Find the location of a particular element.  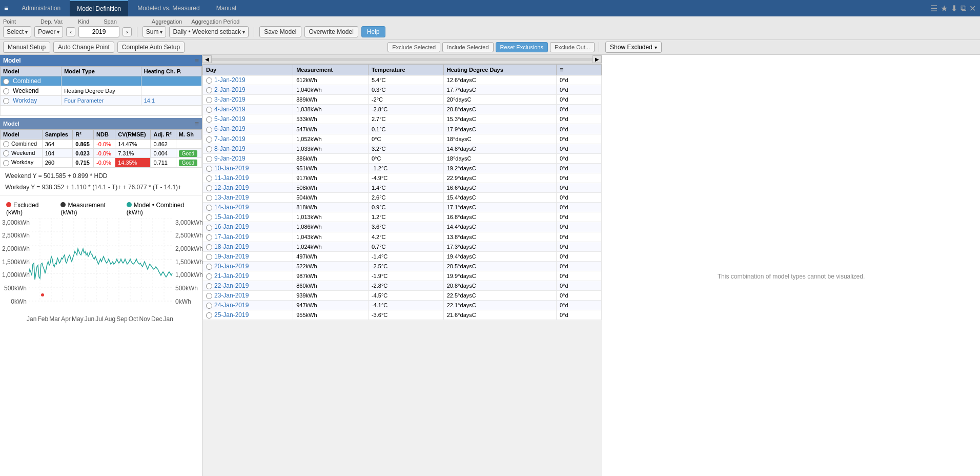

grid-icon: ☰ is located at coordinates (934, 8).